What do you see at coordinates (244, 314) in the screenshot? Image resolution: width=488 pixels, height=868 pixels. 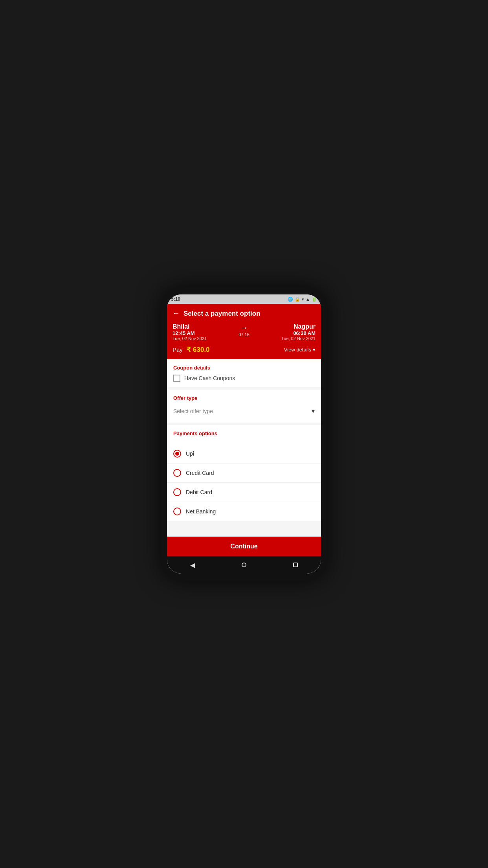 I see `header-title-row: ← Select a payment option` at bounding box center [244, 314].